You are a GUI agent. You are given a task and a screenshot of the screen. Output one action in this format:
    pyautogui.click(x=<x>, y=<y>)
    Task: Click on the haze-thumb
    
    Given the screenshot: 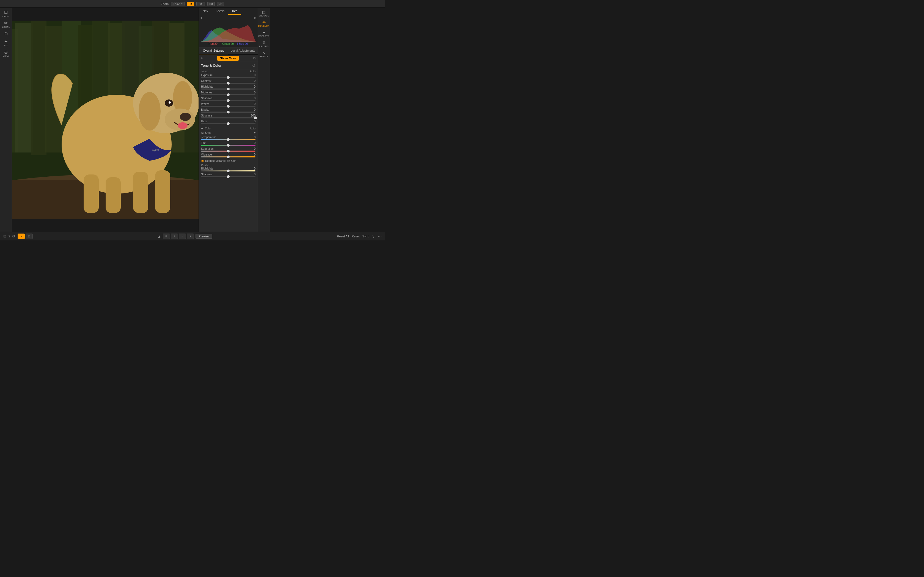 What is the action you would take?
    pyautogui.click(x=228, y=124)
    